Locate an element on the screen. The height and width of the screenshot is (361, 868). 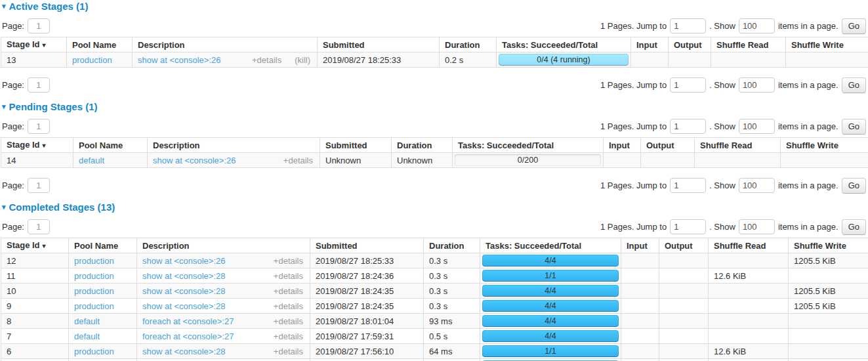
jump-form: 1 Pages. Jump to . Show items in a page.… is located at coordinates (734, 26).